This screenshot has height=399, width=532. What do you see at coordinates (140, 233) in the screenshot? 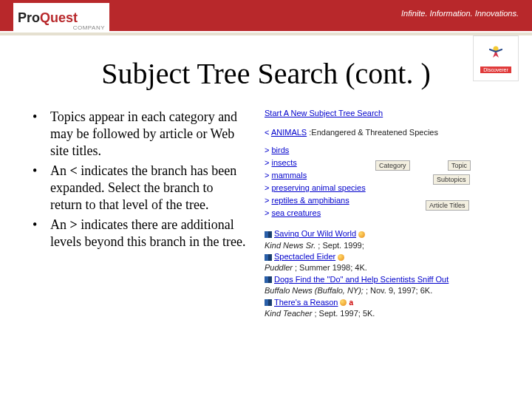
I see `list-item: •An > indicates there are additional lev…` at bounding box center [140, 233].